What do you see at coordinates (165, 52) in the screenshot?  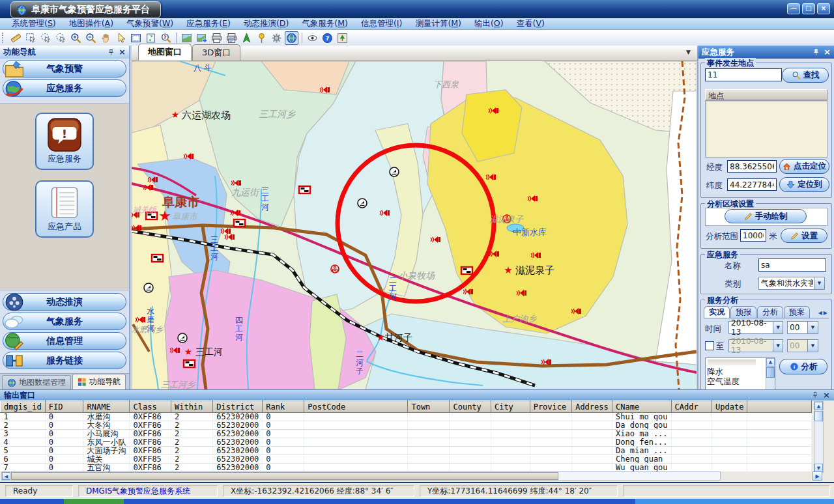 I see `tab-map-window: 地图窗口` at bounding box center [165, 52].